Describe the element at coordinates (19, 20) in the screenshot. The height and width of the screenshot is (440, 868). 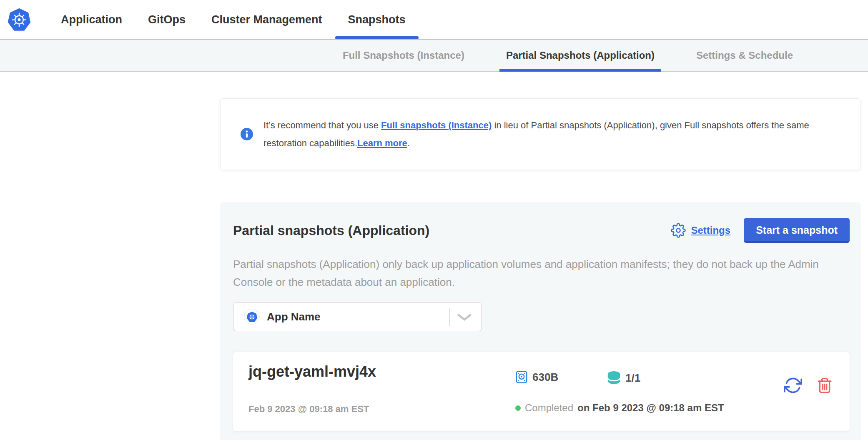
I see `kubernetes-logo-icon` at that location.